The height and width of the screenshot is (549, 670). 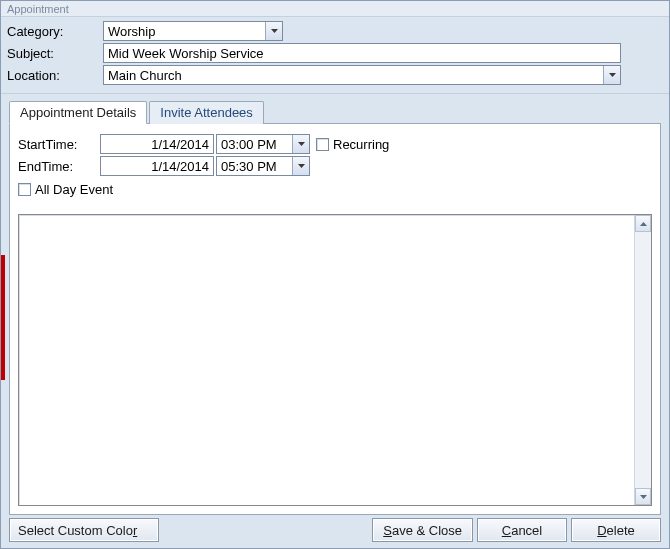 What do you see at coordinates (263, 144) in the screenshot?
I see `start-time-combo: 03:00 PM` at bounding box center [263, 144].